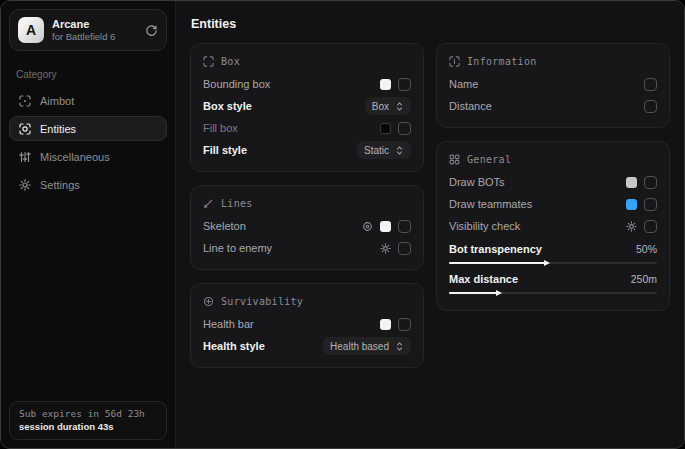 This screenshot has width=685, height=449. I want to click on information-card-title: Information, so click(553, 62).